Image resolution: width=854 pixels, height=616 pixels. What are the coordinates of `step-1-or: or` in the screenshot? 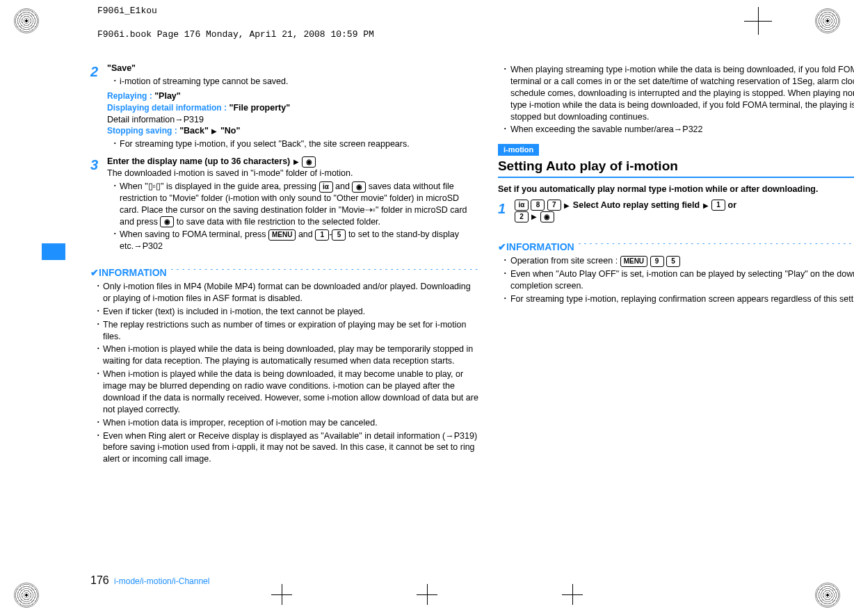 It's located at (733, 205).